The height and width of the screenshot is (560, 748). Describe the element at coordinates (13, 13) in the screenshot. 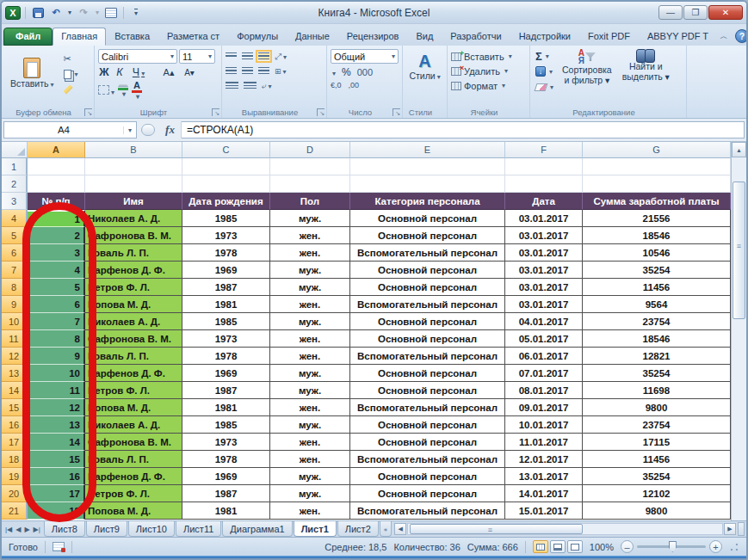

I see `excel-logo-icon: X` at that location.